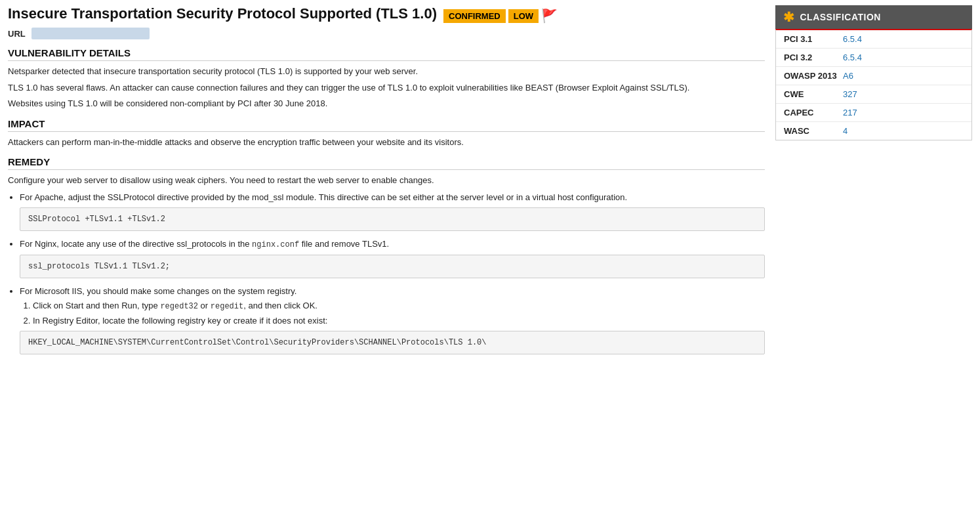 This screenshot has width=980, height=508. Describe the element at coordinates (158, 291) in the screenshot. I see `remedy-iis-text: For Microsoft IIS, you should make some …` at that location.